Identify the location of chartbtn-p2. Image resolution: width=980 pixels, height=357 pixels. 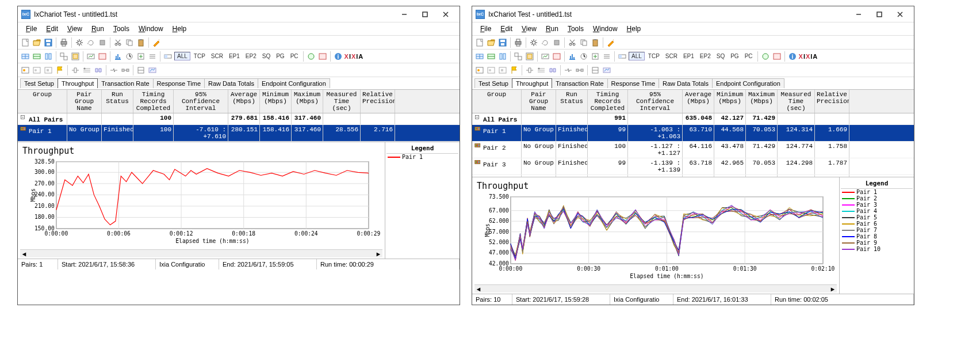
(491, 70).